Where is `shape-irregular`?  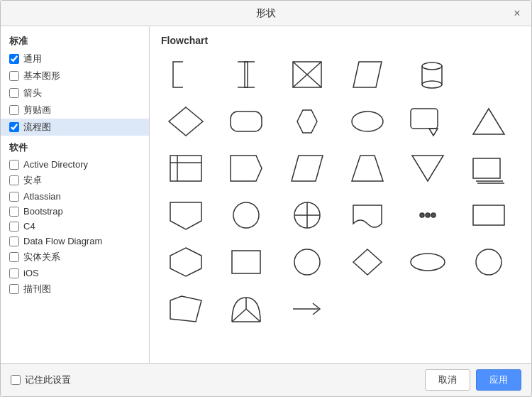
shape-irregular is located at coordinates (186, 309).